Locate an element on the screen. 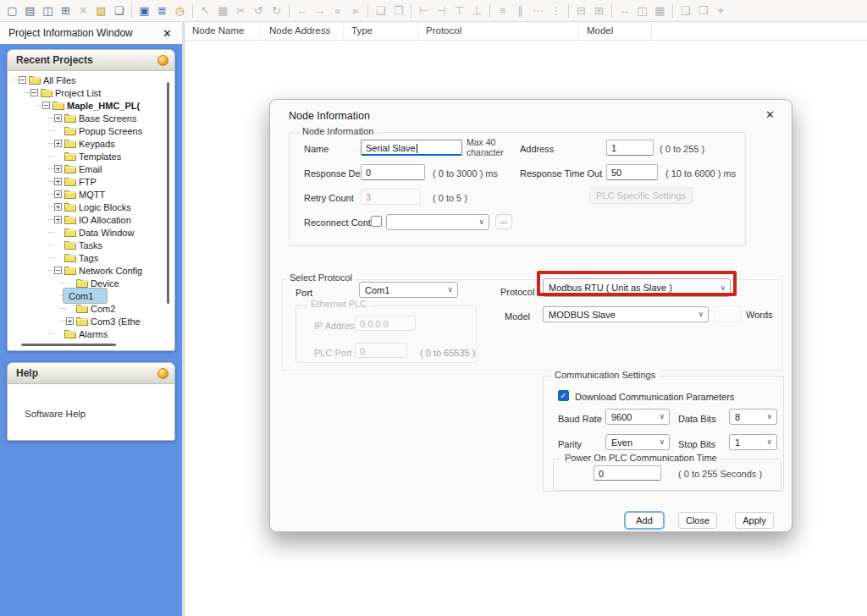 This screenshot has height=616, width=867. center-vertical-icon: ∥ is located at coordinates (520, 10).